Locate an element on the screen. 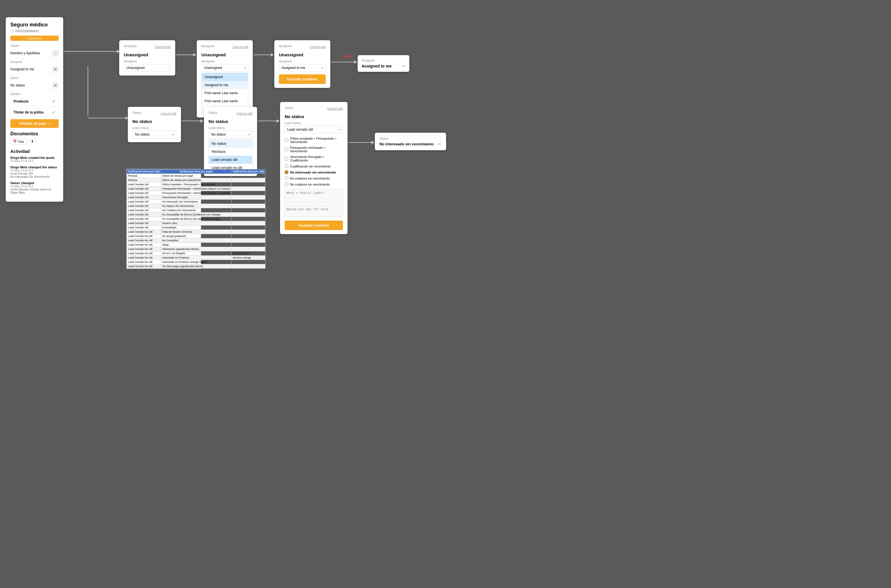 The image size is (891, 588). status-item-nostatus: No status is located at coordinates (231, 144).